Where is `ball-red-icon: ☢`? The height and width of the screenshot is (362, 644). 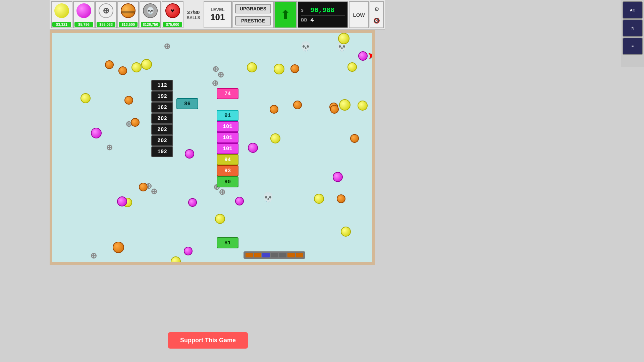 ball-red-icon: ☢ is located at coordinates (173, 11).